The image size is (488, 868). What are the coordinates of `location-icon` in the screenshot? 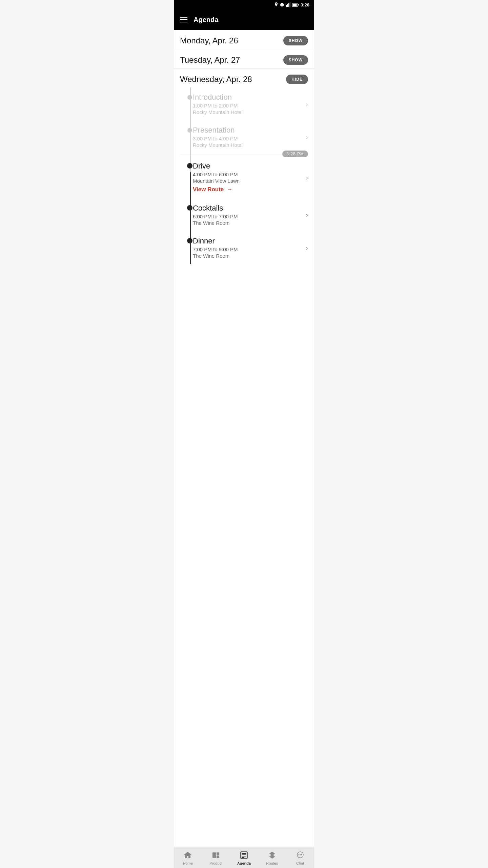 It's located at (276, 5).